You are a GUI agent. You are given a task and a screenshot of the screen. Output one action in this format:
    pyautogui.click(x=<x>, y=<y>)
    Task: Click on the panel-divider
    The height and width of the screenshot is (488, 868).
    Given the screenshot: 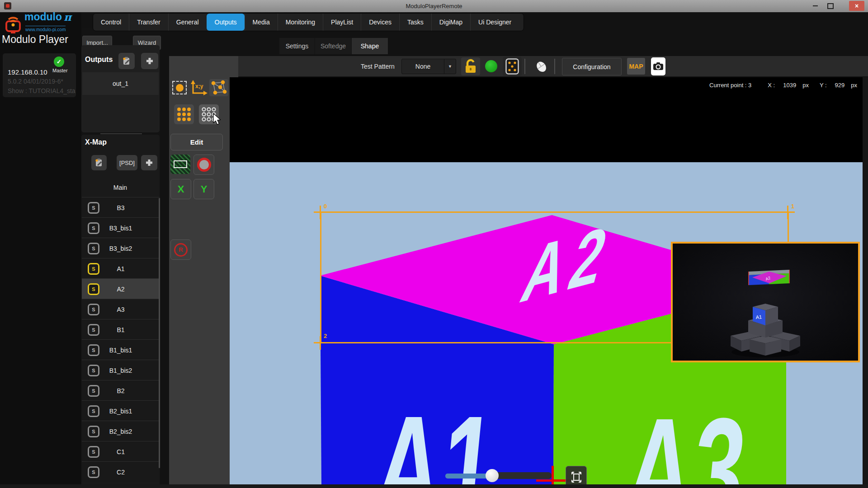 What is the action you would take?
    pyautogui.click(x=121, y=134)
    